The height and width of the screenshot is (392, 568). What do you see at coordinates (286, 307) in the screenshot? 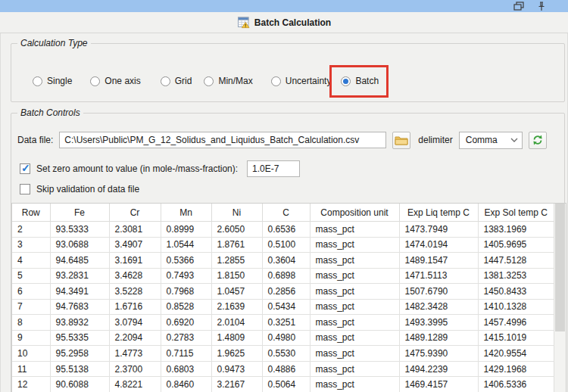
I see `table-cell: 0.5434` at bounding box center [286, 307].